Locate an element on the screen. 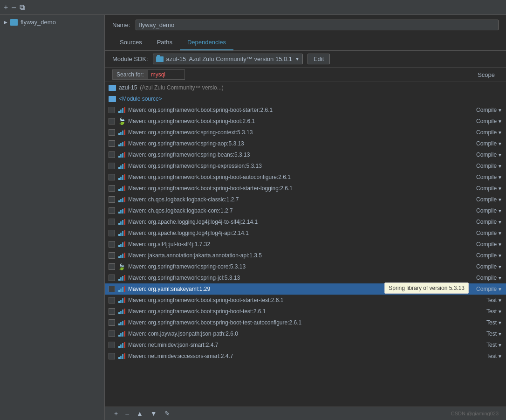 The width and height of the screenshot is (506, 420). dep-scope-7: Compile ▼ is located at coordinates (489, 188).